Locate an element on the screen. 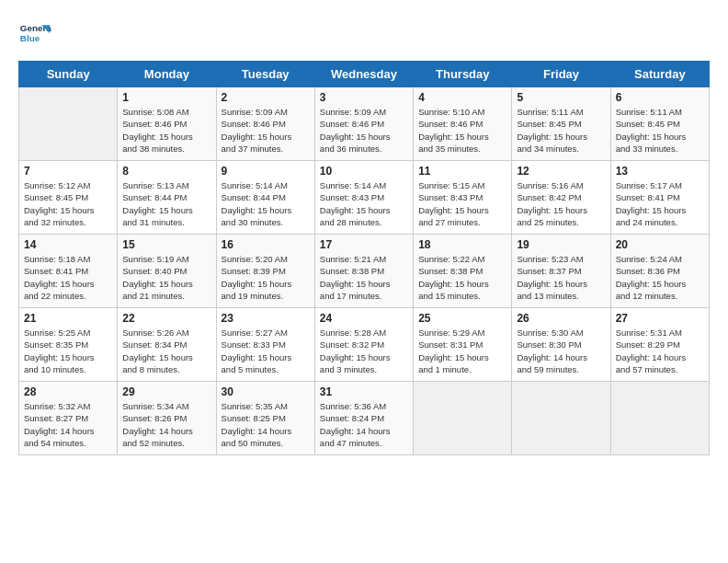 Image resolution: width=728 pixels, height=563 pixels. calendar-cell: 26Sunrise: 5:30 AM Sunset: 8:30 PM Dayli… is located at coordinates (561, 345).